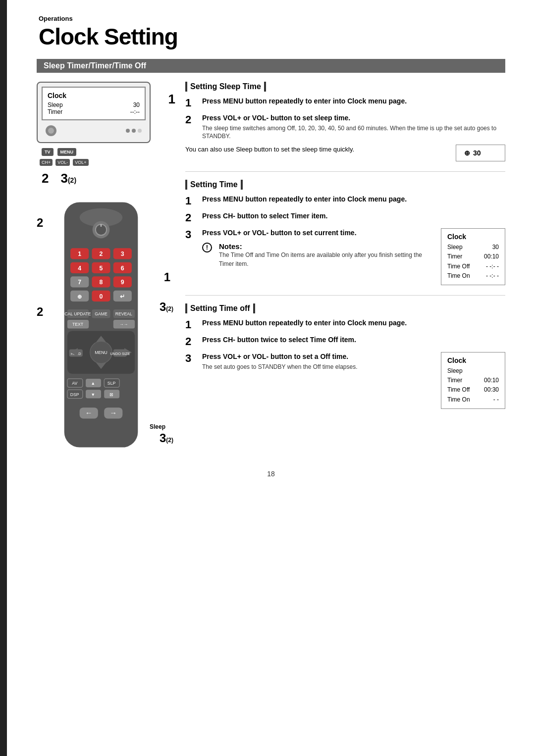 This screenshot has width=535, height=756. I want to click on time-clock-timeoff: Time Off - -:- -, so click(473, 266).